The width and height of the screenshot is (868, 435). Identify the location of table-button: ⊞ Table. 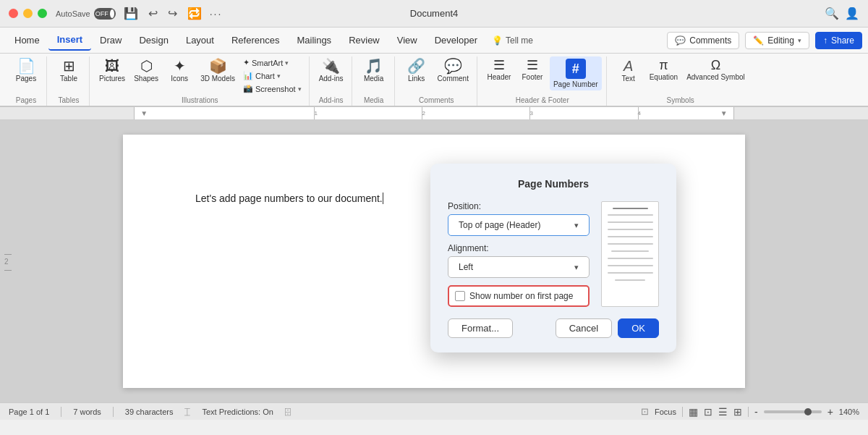
(69, 71).